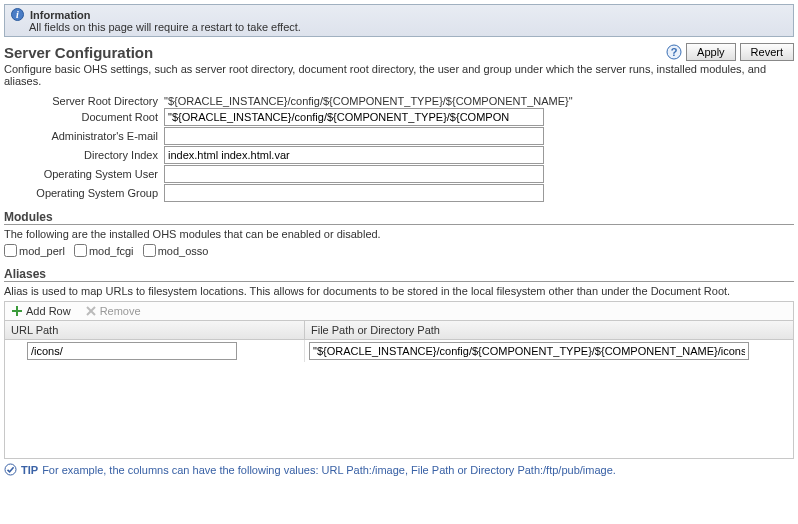 The image size is (798, 524). What do you see at coordinates (104, 250) in the screenshot?
I see `module-checkbox-mod-fcgi: mod_fcgi` at bounding box center [104, 250].